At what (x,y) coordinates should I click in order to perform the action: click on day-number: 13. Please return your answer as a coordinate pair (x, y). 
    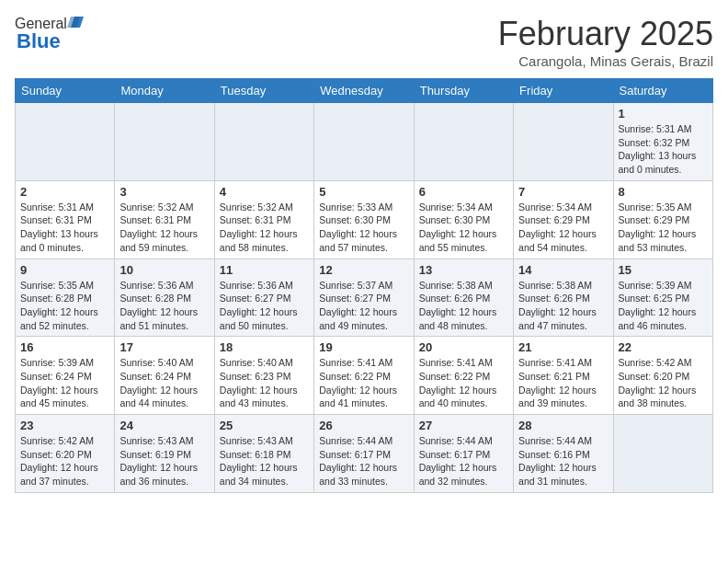
    Looking at the image, I should click on (463, 270).